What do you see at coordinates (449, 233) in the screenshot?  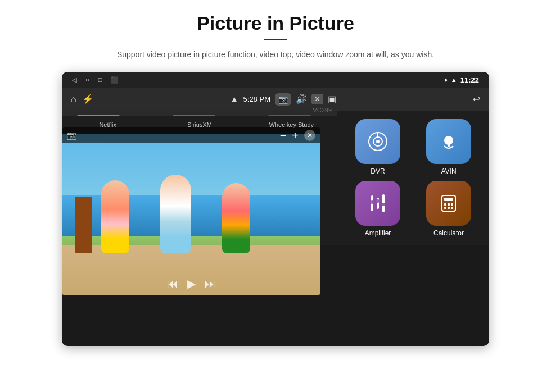 I see `calculator-label: Calculator` at bounding box center [449, 233].